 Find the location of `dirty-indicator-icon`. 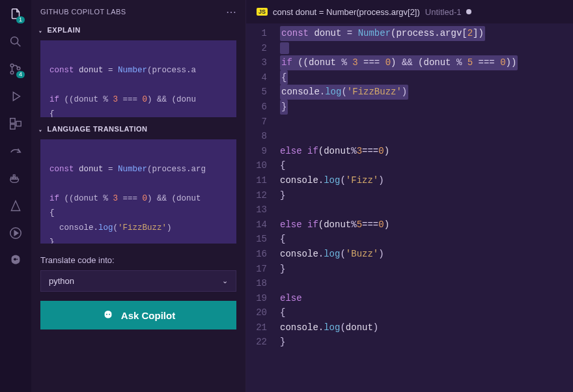

dirty-indicator-icon is located at coordinates (469, 12).